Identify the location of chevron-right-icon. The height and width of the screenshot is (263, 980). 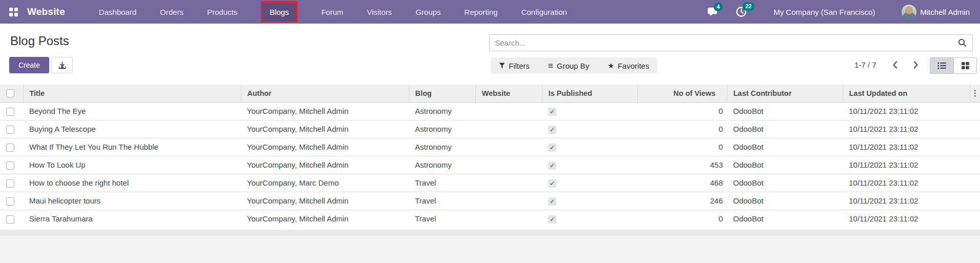
(916, 65).